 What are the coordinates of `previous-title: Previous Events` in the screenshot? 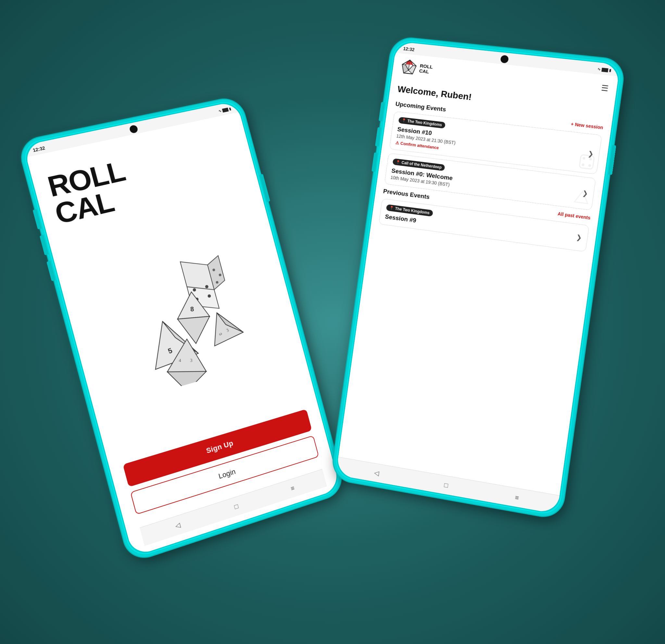 It's located at (406, 194).